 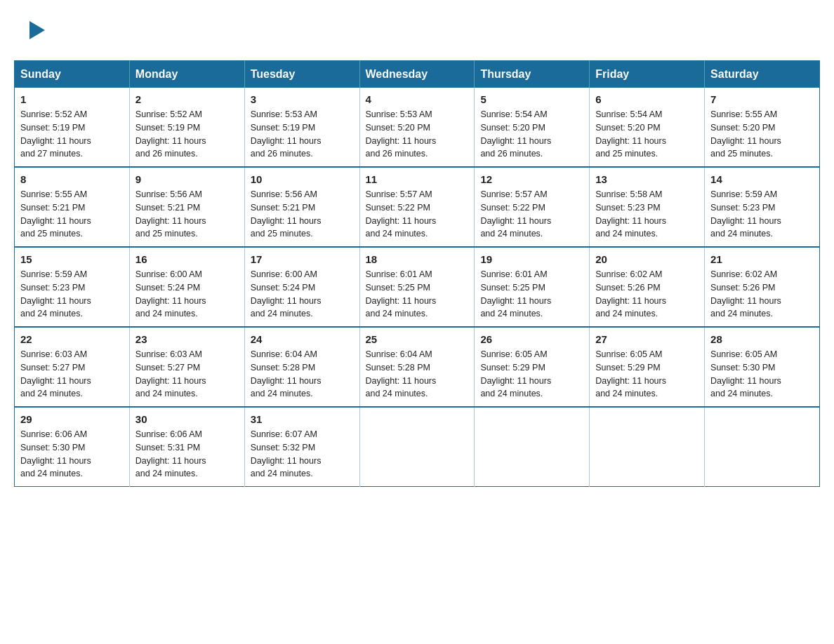 I want to click on calendar-cell: 2 Sunrise: 5:52 AM Sunset: 5:19 PM Dayli…, so click(x=187, y=128).